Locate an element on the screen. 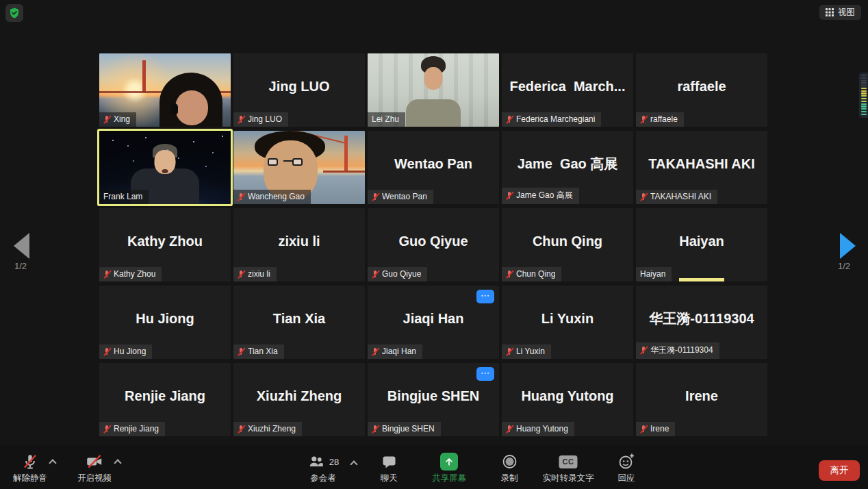 This screenshot has width=868, height=489. view-button: 视图 is located at coordinates (841, 12).